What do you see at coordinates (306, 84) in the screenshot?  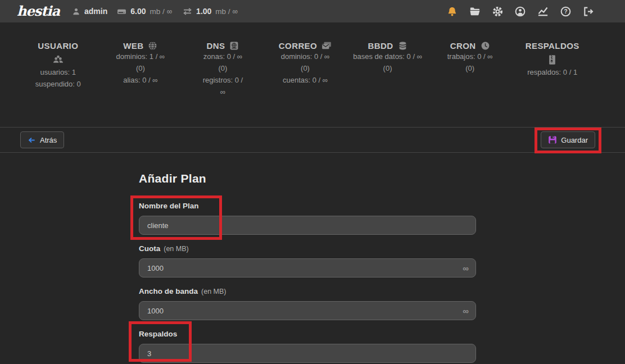 I see `stat-correo: CORREO dominios: 0 / ∞ (0) cuentas: 0 / …` at bounding box center [306, 84].